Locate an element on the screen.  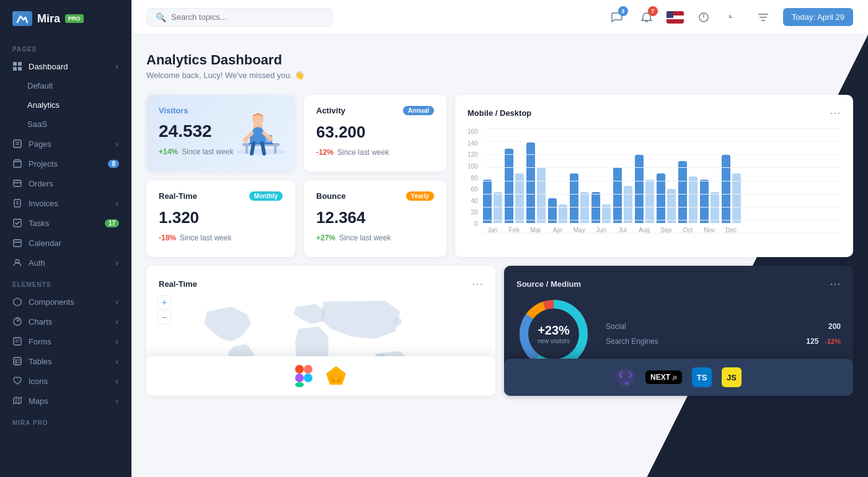
bar-jun: Jun is located at coordinates (601, 213).